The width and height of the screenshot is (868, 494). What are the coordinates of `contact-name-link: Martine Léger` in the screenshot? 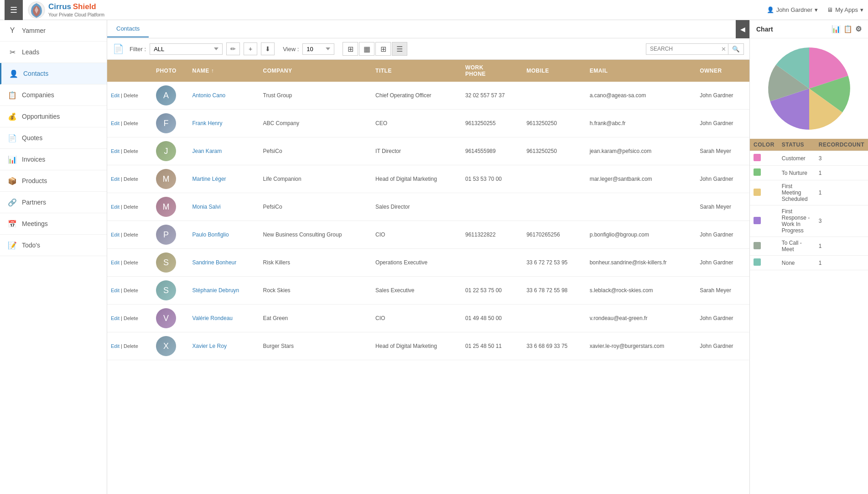 It's located at (209, 179).